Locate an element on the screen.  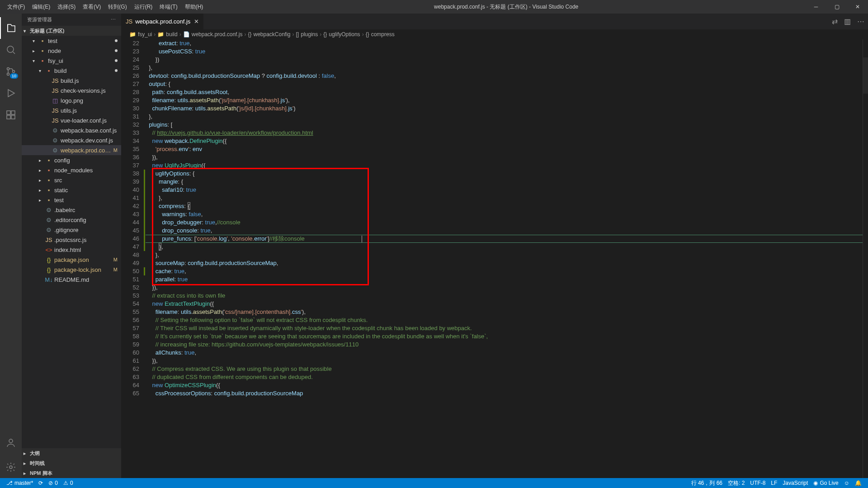
minimap is located at coordinates (865, 259).